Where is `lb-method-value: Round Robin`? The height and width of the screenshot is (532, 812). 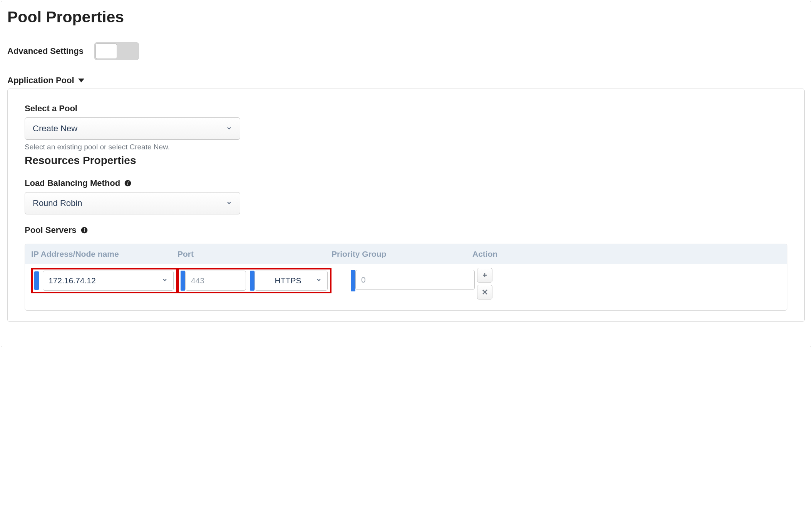
lb-method-value: Round Robin is located at coordinates (57, 203).